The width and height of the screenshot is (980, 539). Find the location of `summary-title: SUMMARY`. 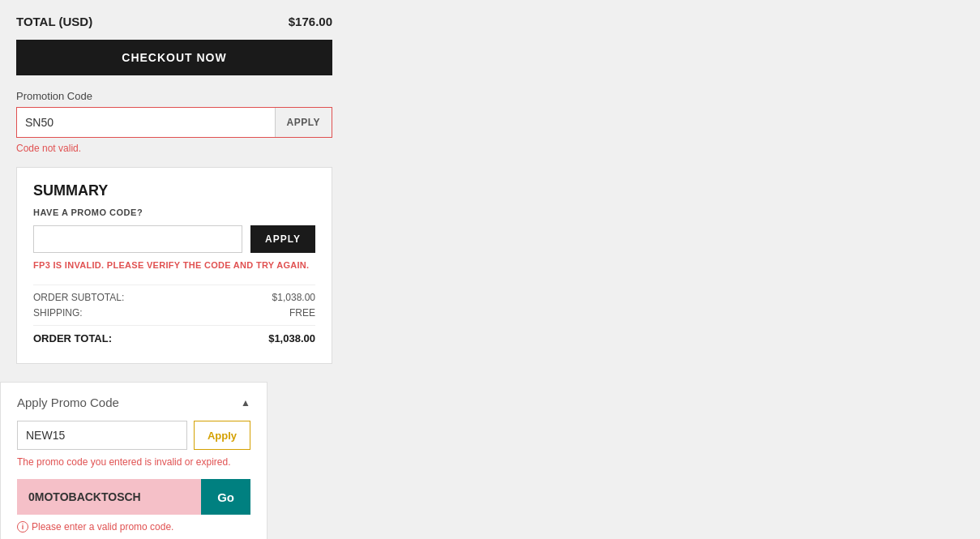

summary-title: SUMMARY is located at coordinates (174, 191).